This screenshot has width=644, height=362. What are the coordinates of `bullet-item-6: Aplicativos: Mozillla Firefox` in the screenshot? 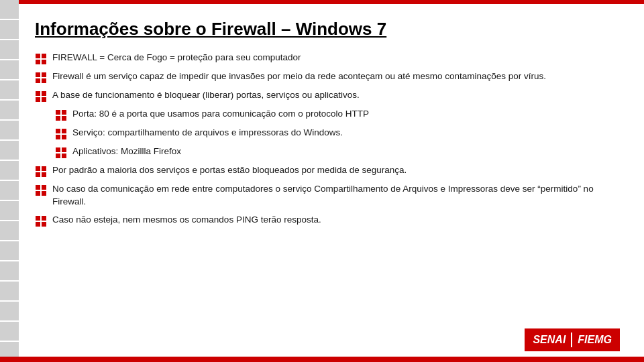 It's located at (327, 152).